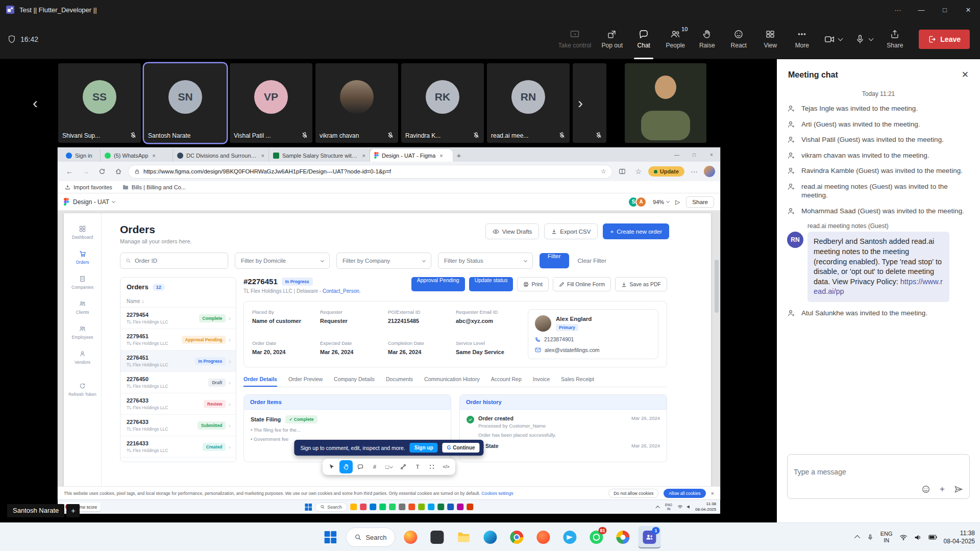 The width and height of the screenshot is (980, 551). I want to click on approval-pending-button: Approval Pending, so click(438, 284).